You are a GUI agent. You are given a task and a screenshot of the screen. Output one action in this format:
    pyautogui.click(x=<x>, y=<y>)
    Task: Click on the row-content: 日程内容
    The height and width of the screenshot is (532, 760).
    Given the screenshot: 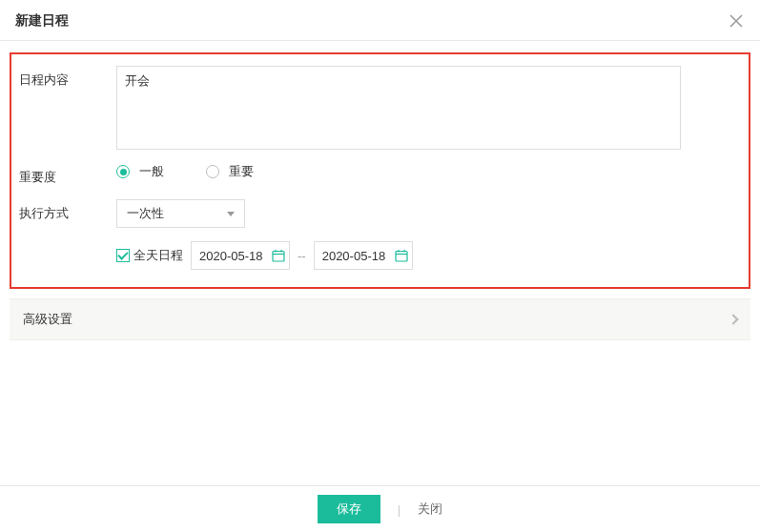 What is the action you would take?
    pyautogui.click(x=380, y=108)
    